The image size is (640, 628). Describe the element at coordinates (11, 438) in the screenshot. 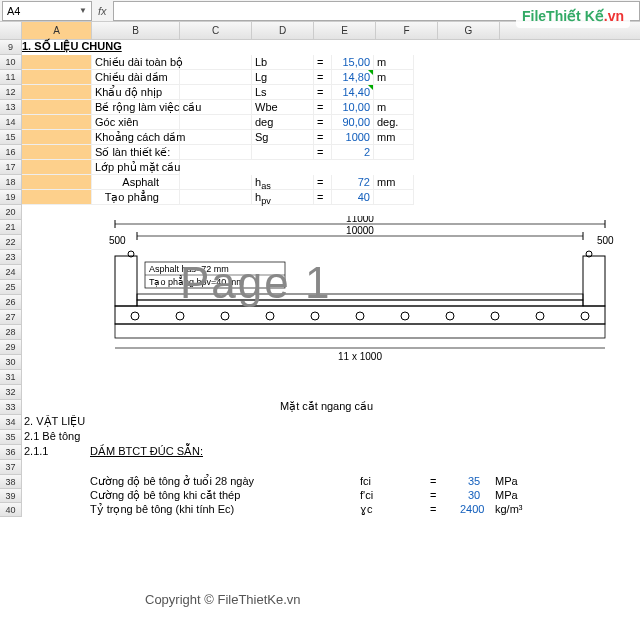

I see `row-header: 35` at that location.